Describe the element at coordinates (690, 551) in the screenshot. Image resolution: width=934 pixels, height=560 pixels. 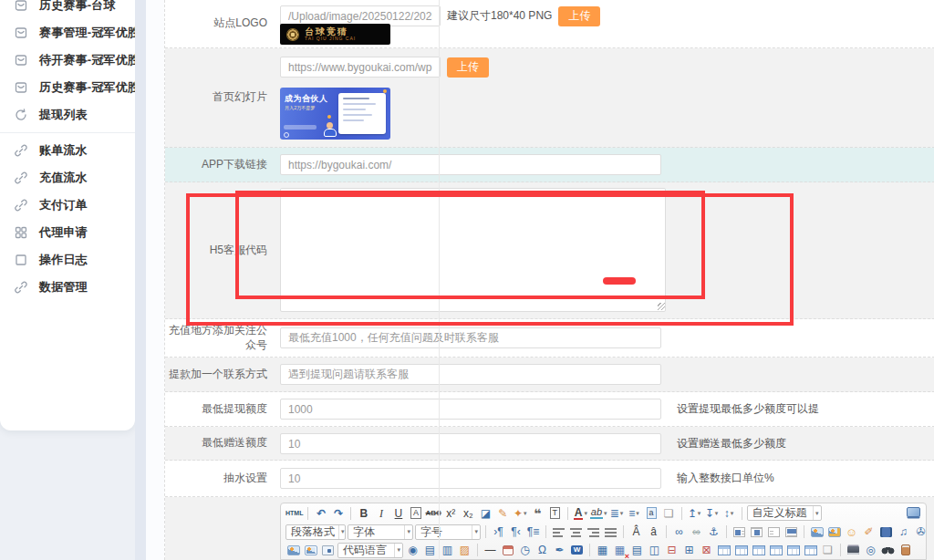
I see `insert-col-icon: ⊞` at that location.